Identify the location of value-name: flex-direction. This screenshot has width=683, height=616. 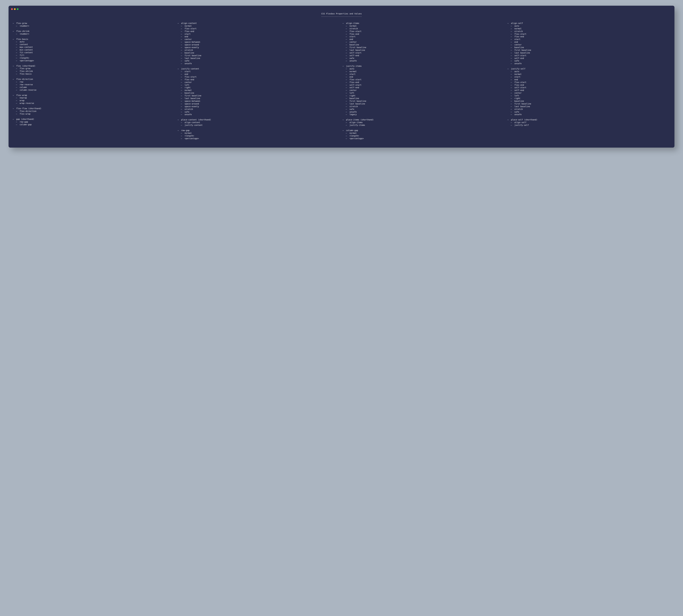
(28, 111).